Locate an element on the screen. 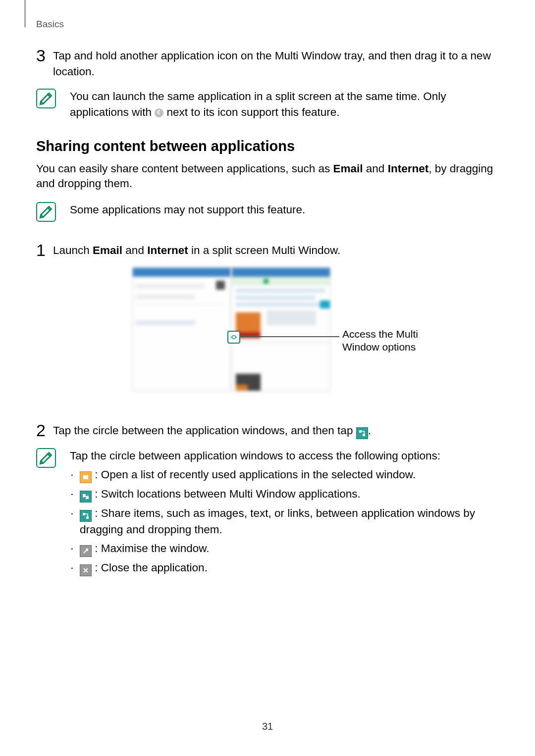  step-number: 3 is located at coordinates (45, 55).